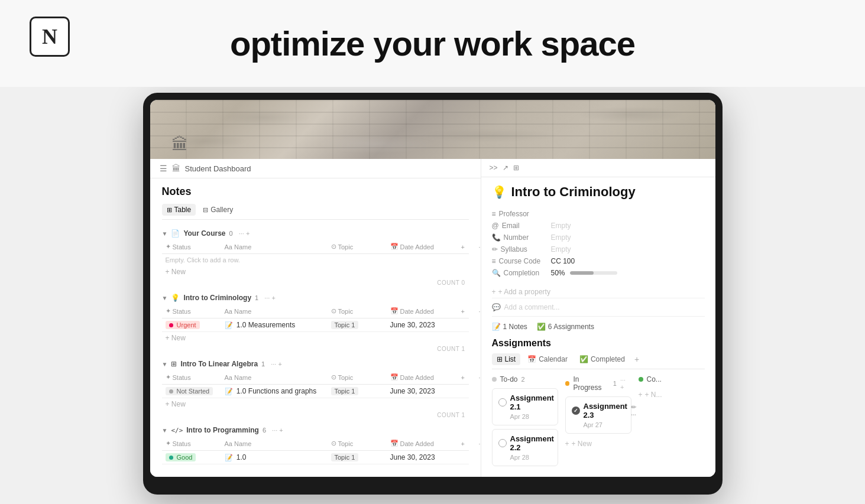 This screenshot has height=504, width=865. Describe the element at coordinates (494, 214) in the screenshot. I see `professor-icon: ≡` at that location.